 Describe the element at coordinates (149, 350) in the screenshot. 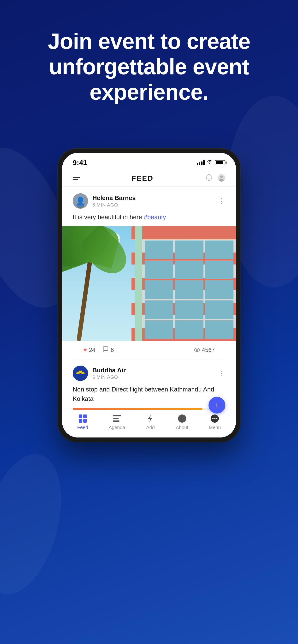

I see `post-actions-1: ♥ 24 6` at that location.